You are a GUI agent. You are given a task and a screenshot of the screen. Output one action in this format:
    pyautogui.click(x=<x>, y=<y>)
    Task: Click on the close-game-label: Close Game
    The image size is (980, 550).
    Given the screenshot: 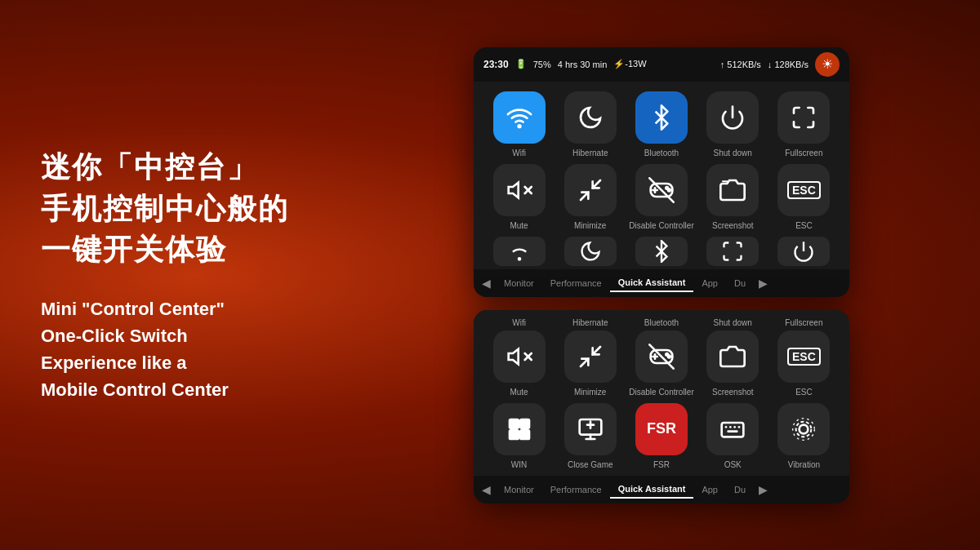 What is the action you would take?
    pyautogui.click(x=590, y=465)
    